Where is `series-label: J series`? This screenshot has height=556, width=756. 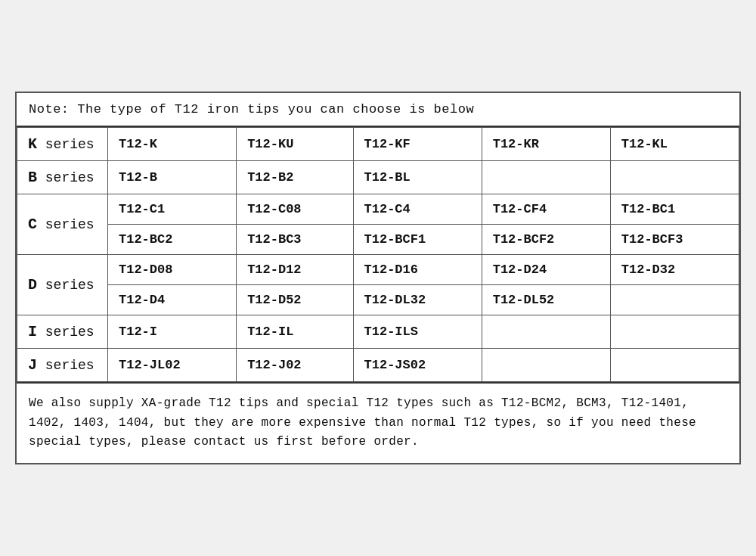 series-label: J series is located at coordinates (63, 365).